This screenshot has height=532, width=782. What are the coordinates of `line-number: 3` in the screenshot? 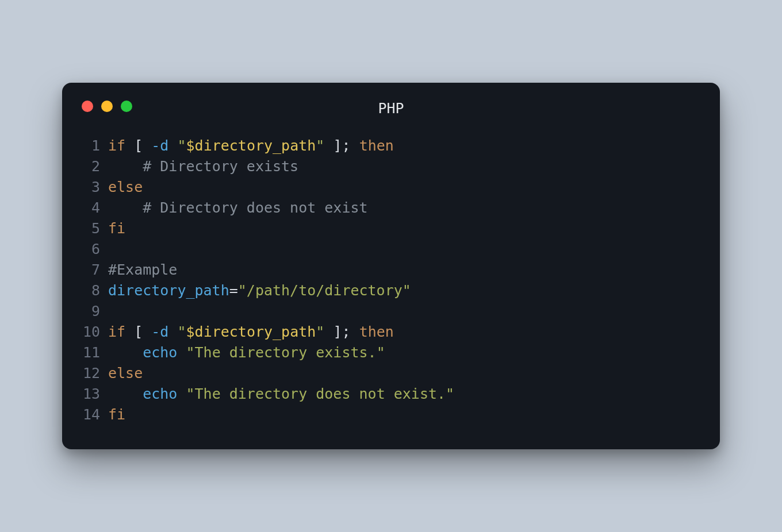 It's located at (95, 187).